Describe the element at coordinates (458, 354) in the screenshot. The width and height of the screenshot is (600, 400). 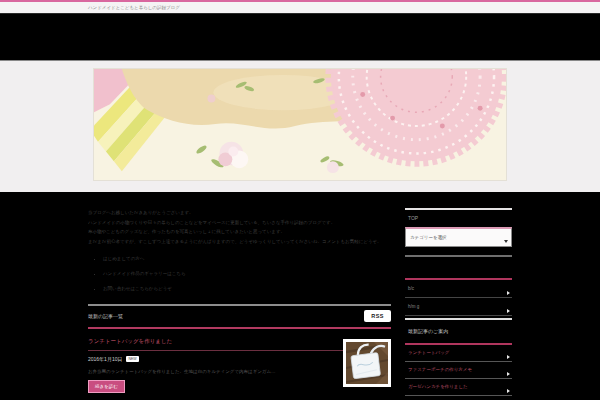
I see `recent-post-link: ランチトートバッグ` at that location.